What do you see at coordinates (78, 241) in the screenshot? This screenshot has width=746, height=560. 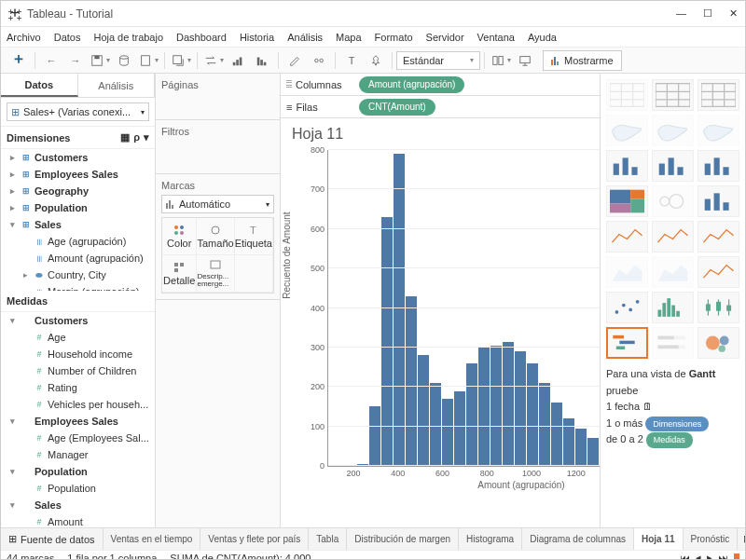 I see `field-item: ⫼Age (agrupación)` at bounding box center [78, 241].